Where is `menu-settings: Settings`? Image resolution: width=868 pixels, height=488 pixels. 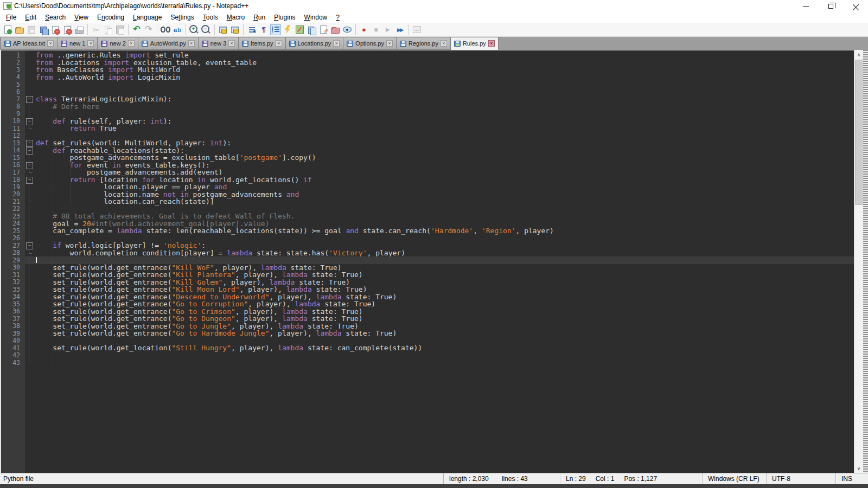
menu-settings: Settings is located at coordinates (182, 17).